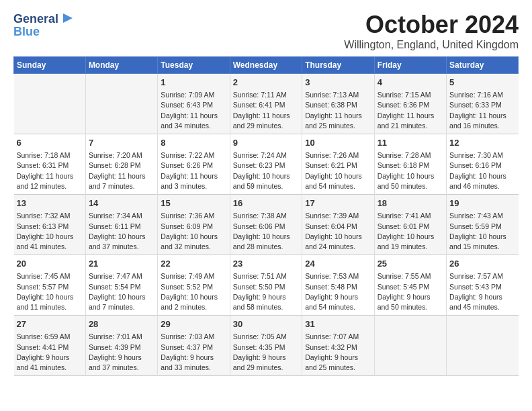 This screenshot has height=411, width=532. What do you see at coordinates (266, 104) in the screenshot?
I see `week-row-0: 1Sunrise: 7:09 AM Sunset: 6:43 PM Daylig…` at bounding box center [266, 104].